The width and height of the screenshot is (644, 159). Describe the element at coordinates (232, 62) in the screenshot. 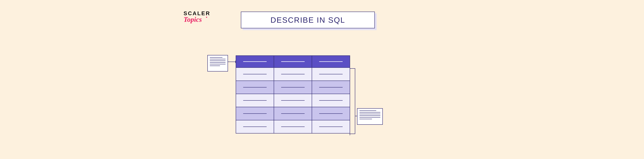

I see `connector-line-left` at that location.